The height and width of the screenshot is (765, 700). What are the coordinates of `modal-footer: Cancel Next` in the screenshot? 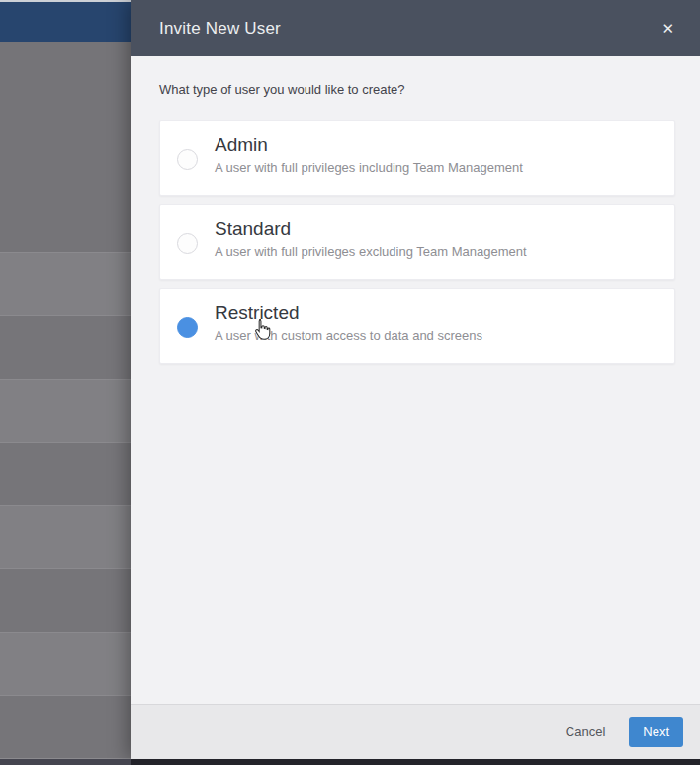 It's located at (415, 731).